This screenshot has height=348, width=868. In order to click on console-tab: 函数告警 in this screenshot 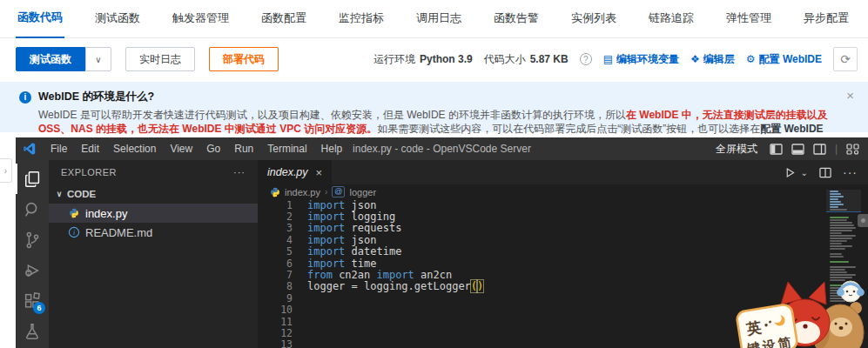, I will do `click(516, 24)`.